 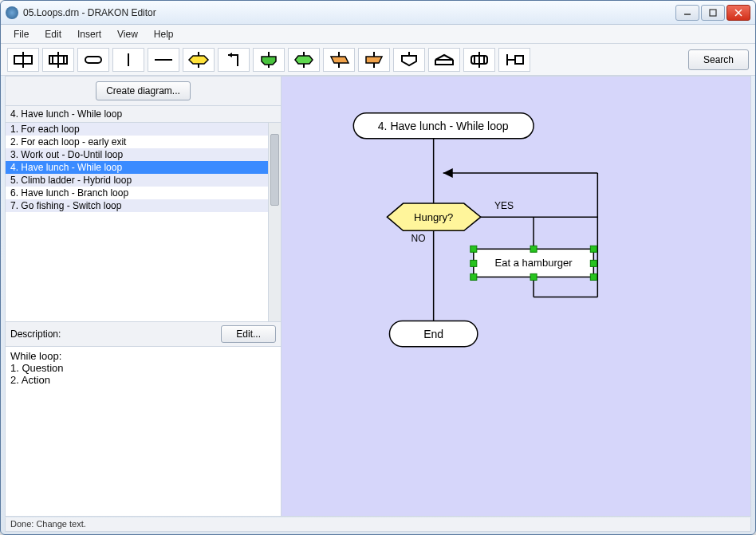 I want to click on tool-timer, so click(x=514, y=60).